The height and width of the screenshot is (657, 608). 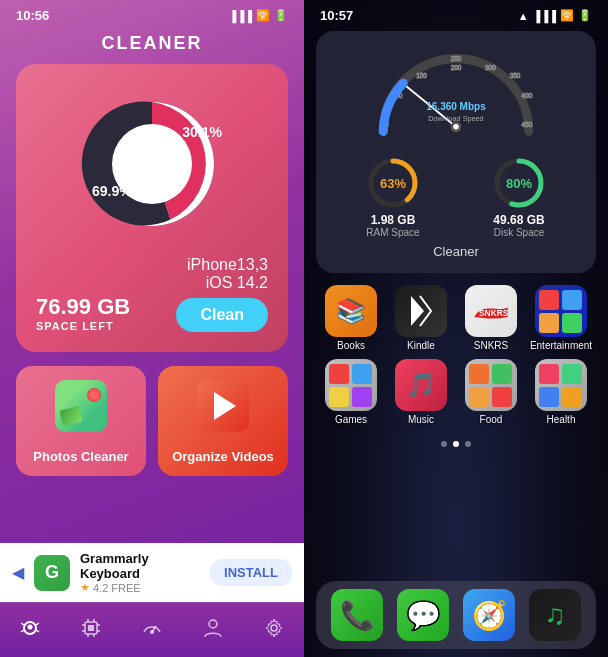 I want to click on organize-videos-icon-area, so click(x=223, y=406).